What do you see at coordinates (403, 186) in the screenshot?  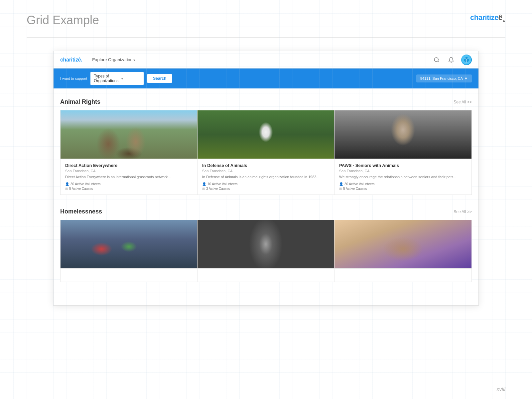 I see `card-meta-paws: 👤 30 Active Volunteers ⊞ 5 Active Causes` at bounding box center [403, 186].